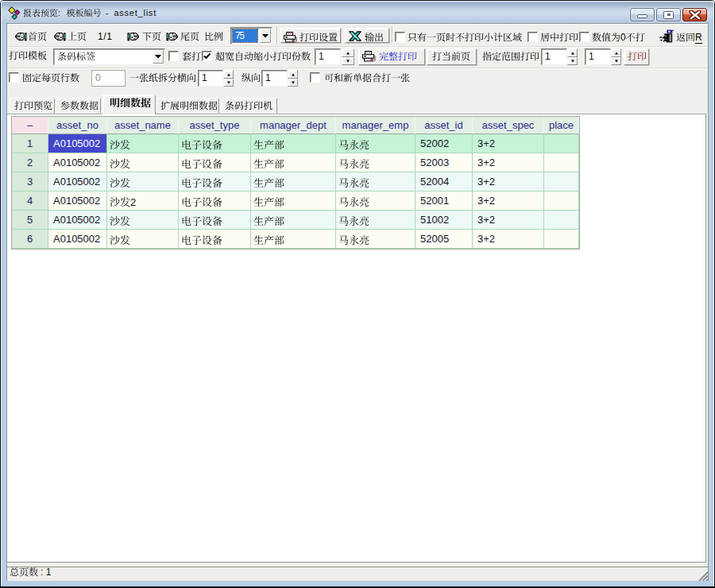 The width and height of the screenshot is (715, 588). I want to click on svg-text: R, so click(699, 37).